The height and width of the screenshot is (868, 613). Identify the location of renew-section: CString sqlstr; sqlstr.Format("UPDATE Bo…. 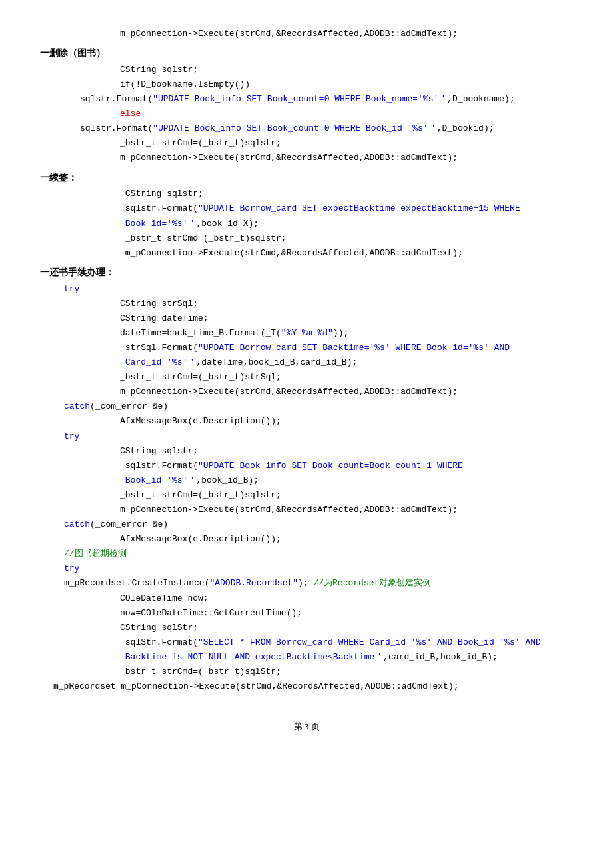
(306, 223).